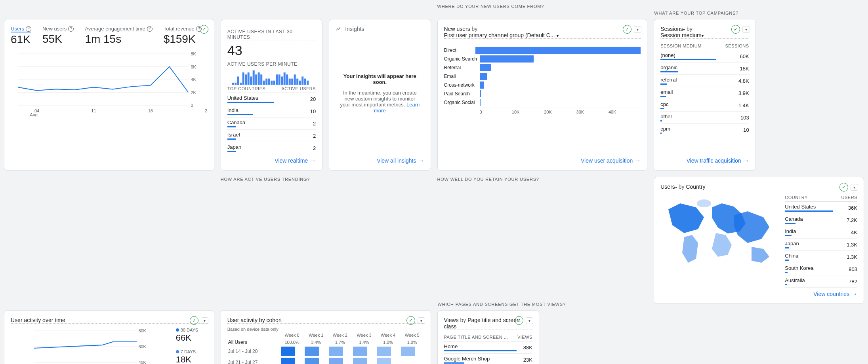 The height and width of the screenshot is (364, 868). I want to click on cohort-subtitle: Based on device data only, so click(326, 329).